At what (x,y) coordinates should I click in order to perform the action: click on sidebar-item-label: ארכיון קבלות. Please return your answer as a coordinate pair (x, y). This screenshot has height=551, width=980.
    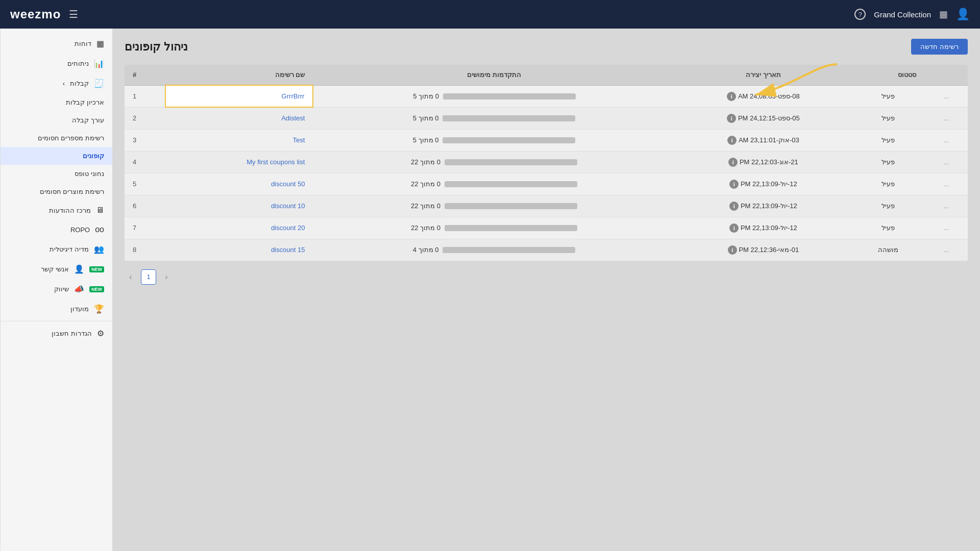
    Looking at the image, I should click on (85, 102).